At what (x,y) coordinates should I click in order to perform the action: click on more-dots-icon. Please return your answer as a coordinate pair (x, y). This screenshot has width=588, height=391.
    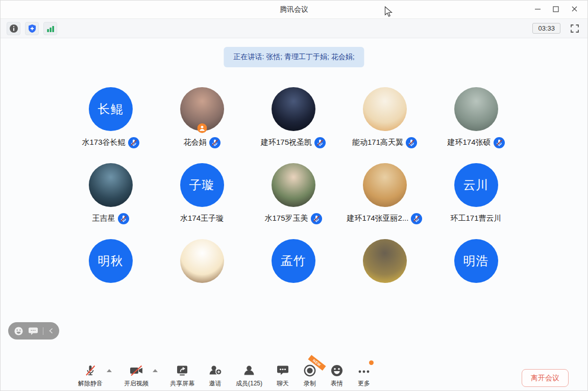
    Looking at the image, I should click on (364, 370).